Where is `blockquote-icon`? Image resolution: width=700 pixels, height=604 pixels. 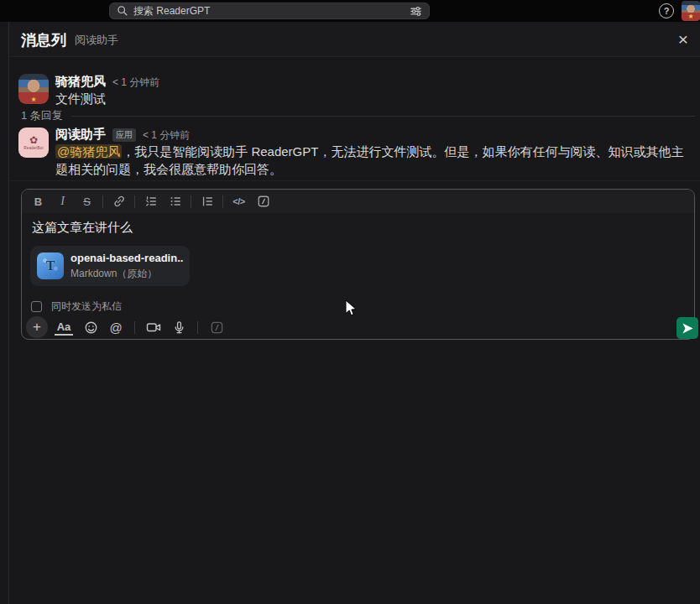 blockquote-icon is located at coordinates (207, 201).